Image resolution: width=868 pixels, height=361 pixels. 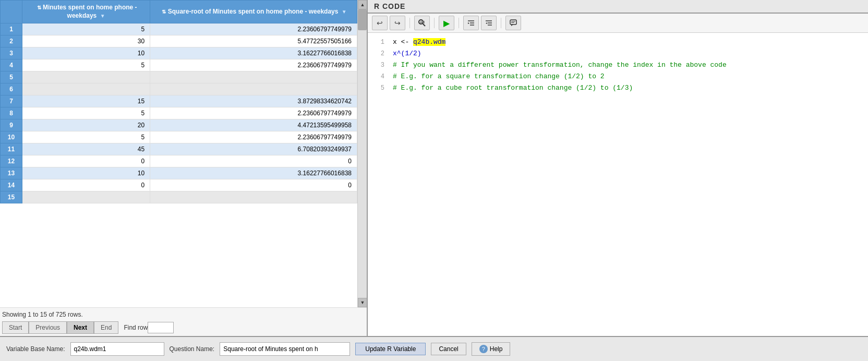 What do you see at coordinates (471, 23) in the screenshot?
I see `indent-button` at bounding box center [471, 23].